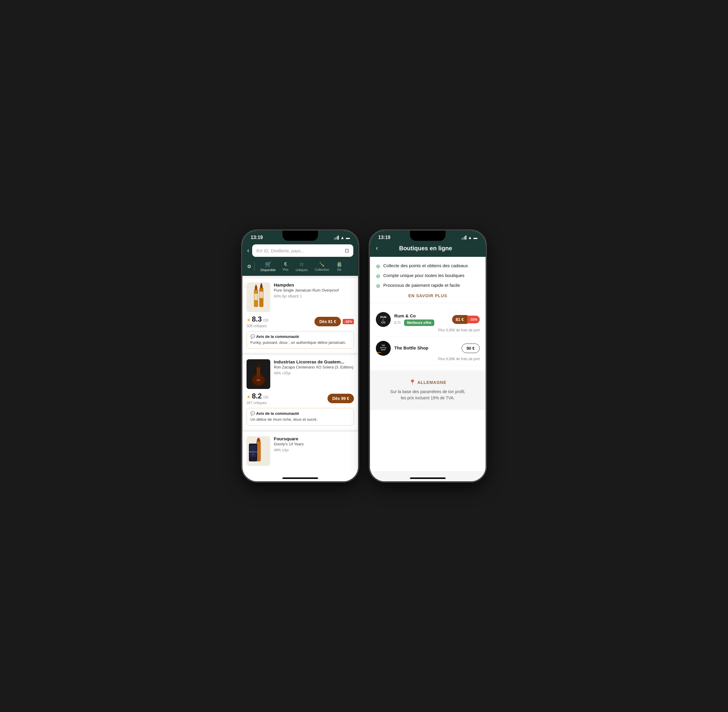  What do you see at coordinates (314, 451) in the screenshot?
I see `rum-info-2: Foursquare Doorly's 14 Years 48% 14yr` at bounding box center [314, 451].